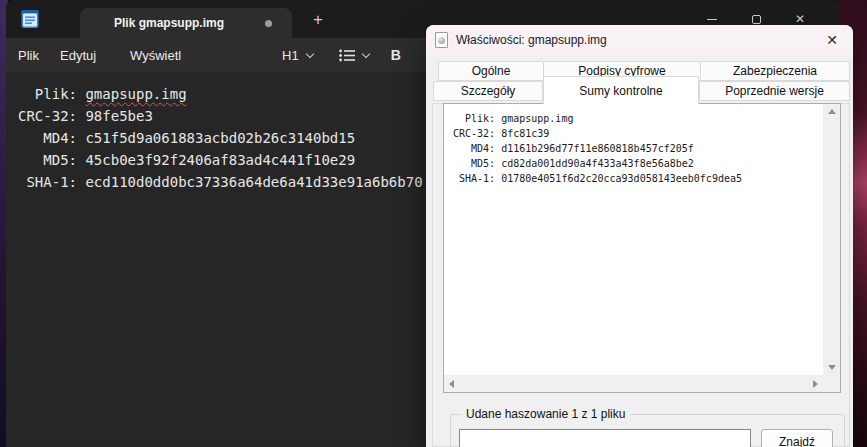 This screenshot has height=447, width=867. Describe the element at coordinates (640, 40) in the screenshot. I see `dialog-title-bar: Właściwości: gmapsupp.img ✕` at that location.